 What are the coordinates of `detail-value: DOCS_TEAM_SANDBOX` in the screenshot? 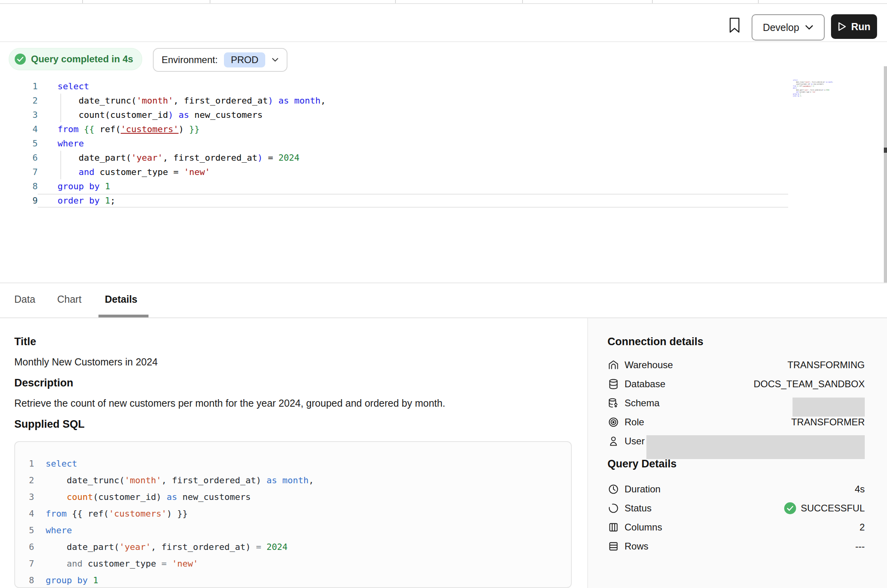 It's located at (809, 384).